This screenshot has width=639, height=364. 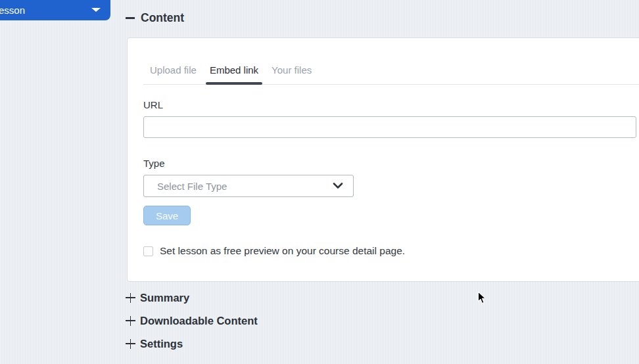 What do you see at coordinates (483, 298) in the screenshot?
I see `mouse-cursor` at bounding box center [483, 298].